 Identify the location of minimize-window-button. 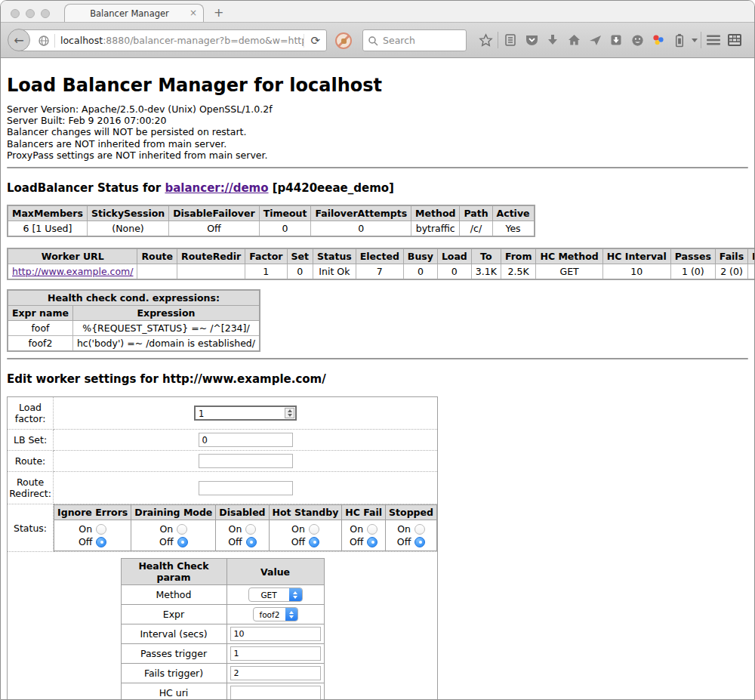
(30, 14).